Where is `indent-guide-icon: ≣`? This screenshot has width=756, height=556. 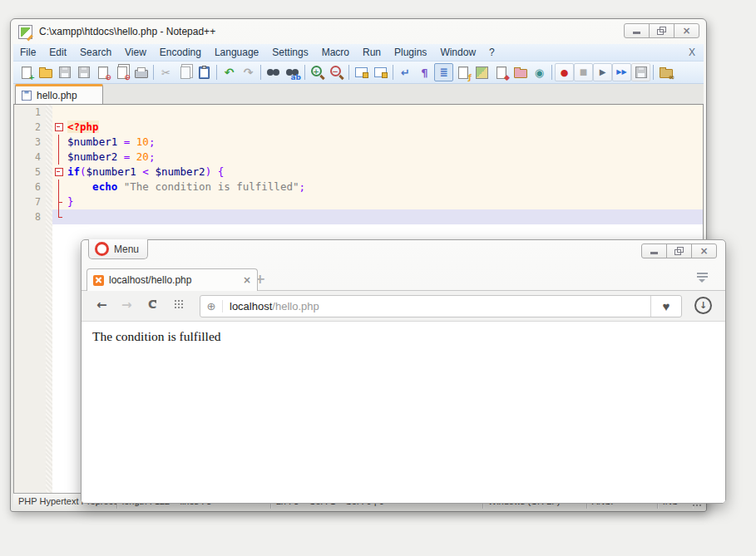 indent-guide-icon: ≣ is located at coordinates (444, 72).